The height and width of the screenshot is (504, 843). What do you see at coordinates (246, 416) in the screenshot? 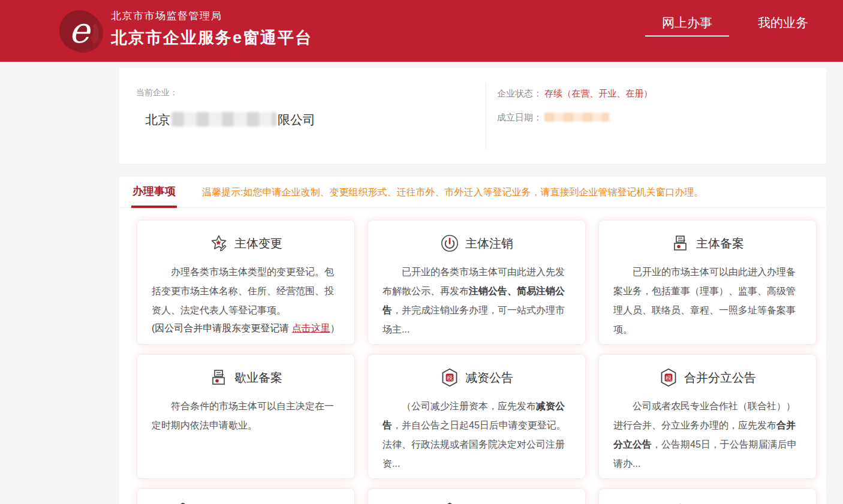
I see `card-description: 符合条件的市场主体可以自主决定在一定时期内依法申请歇业。` at bounding box center [246, 416].